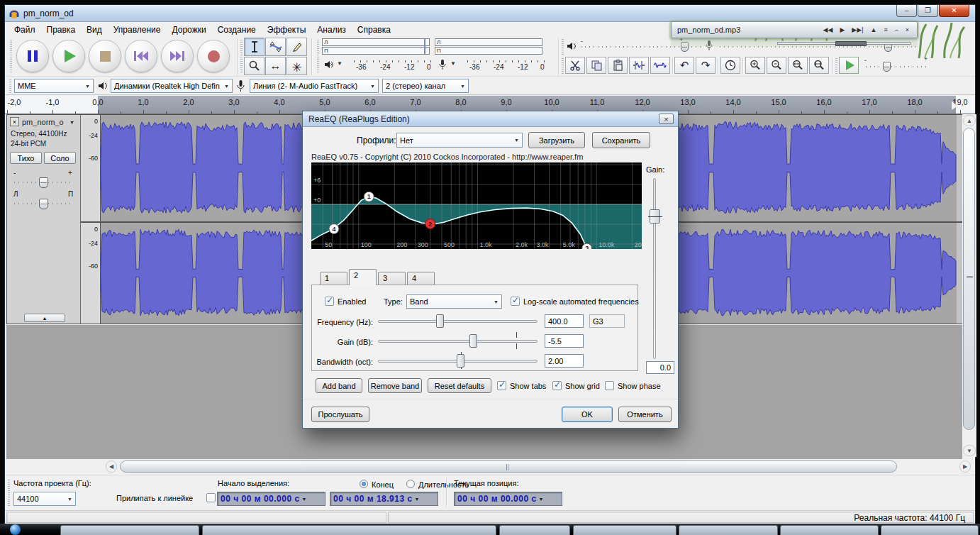 The image size is (980, 535). I want to click on play-button, so click(69, 56).